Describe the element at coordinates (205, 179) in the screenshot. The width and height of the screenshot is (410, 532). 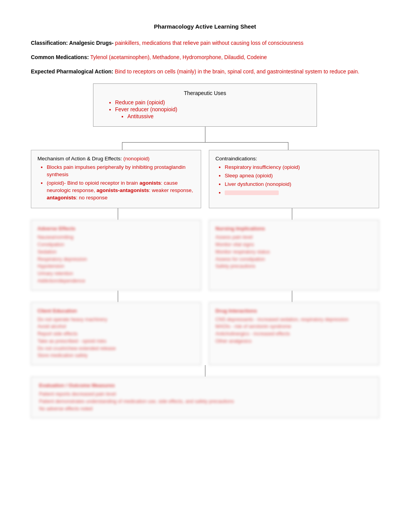
I see `row-1-cols: Mechanism of Action & Drug Effects: (non…` at that location.